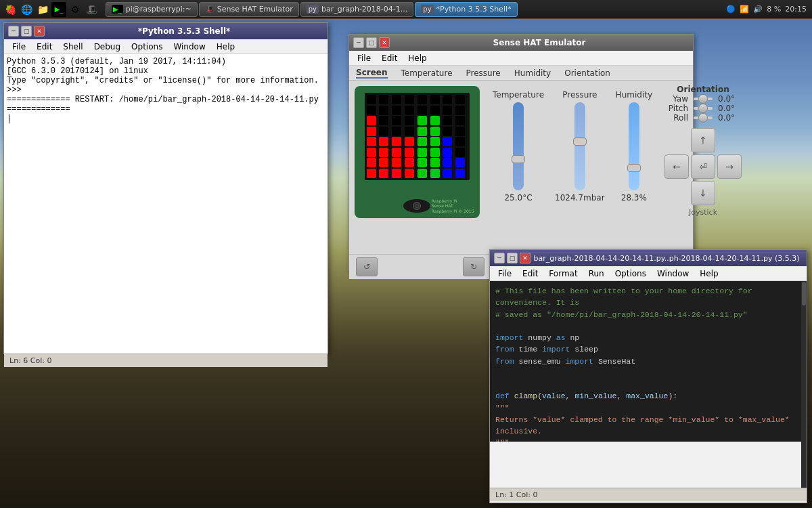 This screenshot has height=508, width=812. What do you see at coordinates (703, 193) in the screenshot?
I see `joy-down-button: ↓` at bounding box center [703, 193].